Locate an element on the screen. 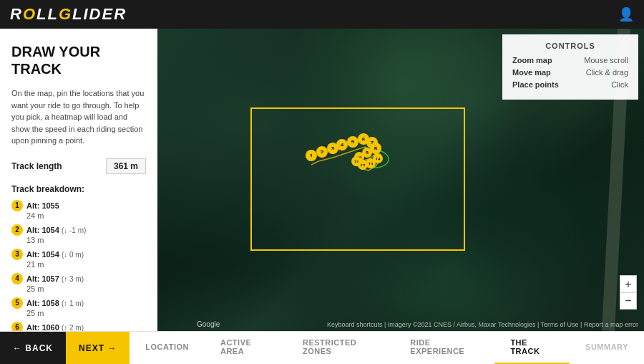 This screenshot has height=364, width=644. controls-key: Place points is located at coordinates (535, 85).